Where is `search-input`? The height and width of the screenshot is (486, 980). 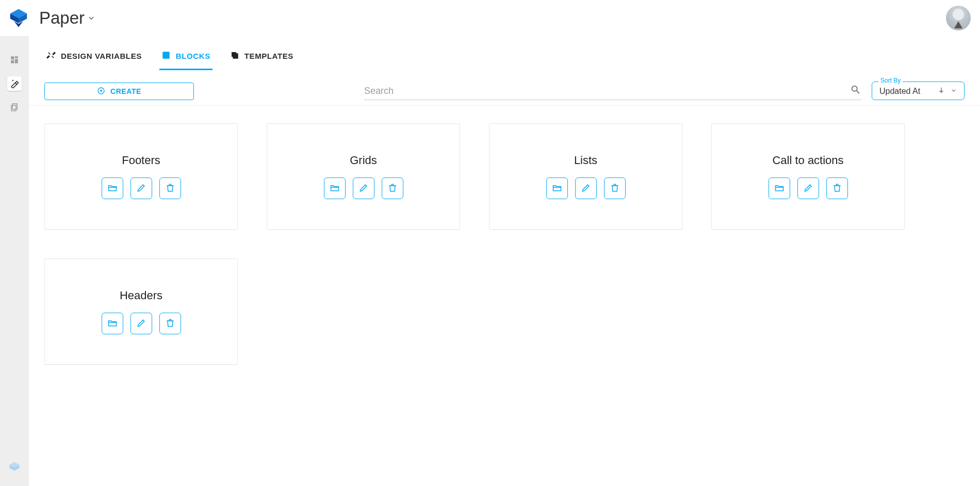
search-input is located at coordinates (607, 91).